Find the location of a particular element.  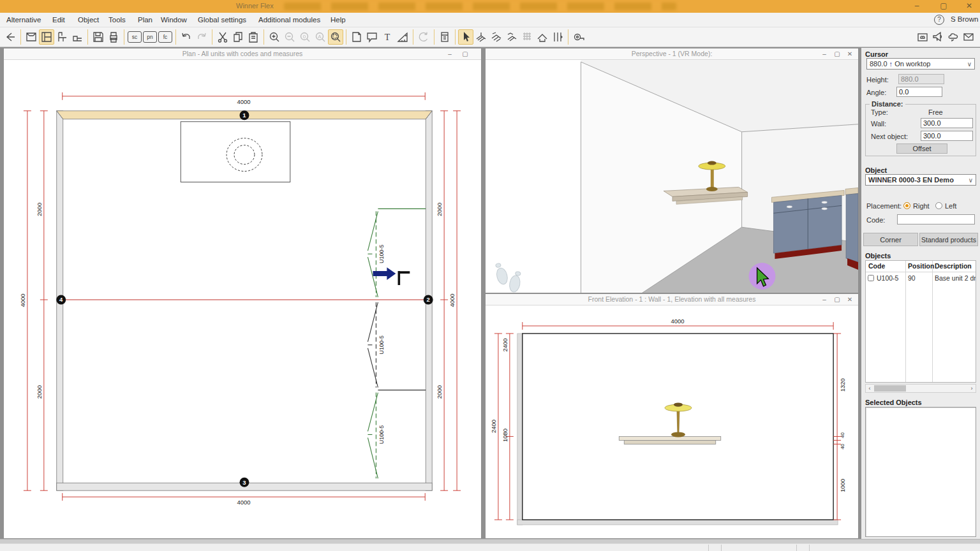

col-code: Code is located at coordinates (877, 266).